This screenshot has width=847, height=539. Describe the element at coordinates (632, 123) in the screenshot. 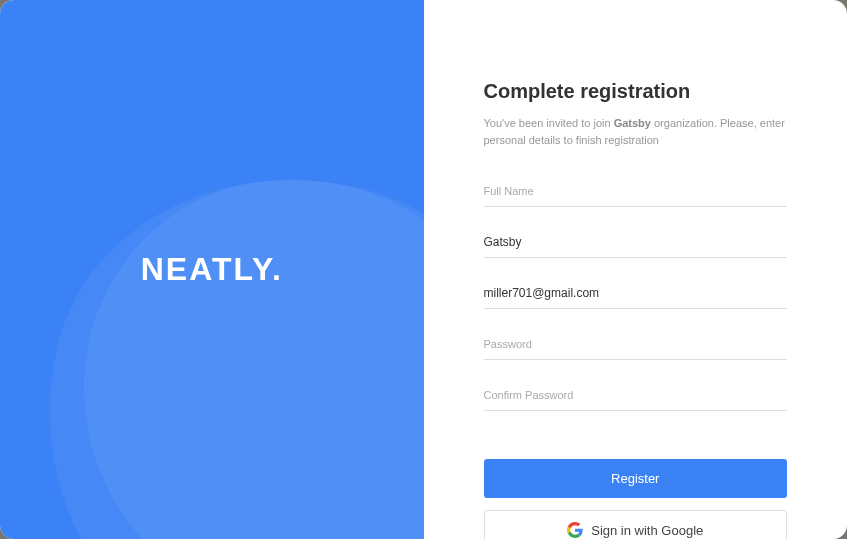

I see `subtitle-org: Gatsby` at that location.